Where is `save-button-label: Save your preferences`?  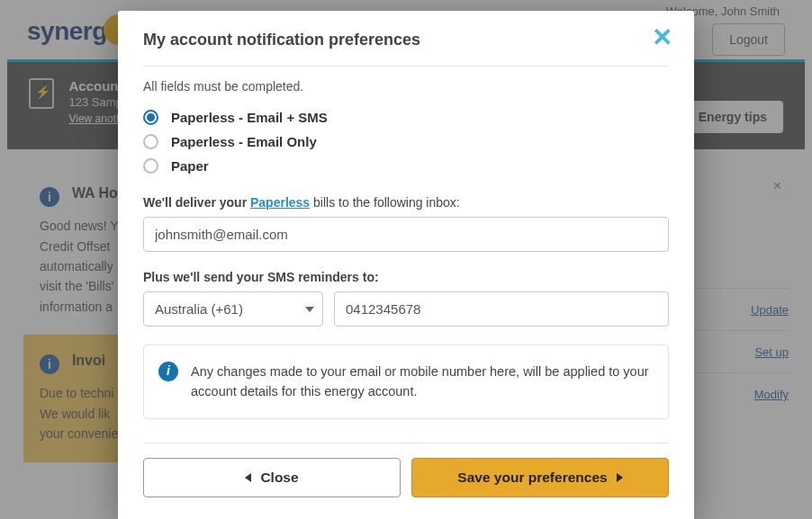
save-button-label: Save your preferences is located at coordinates (532, 478).